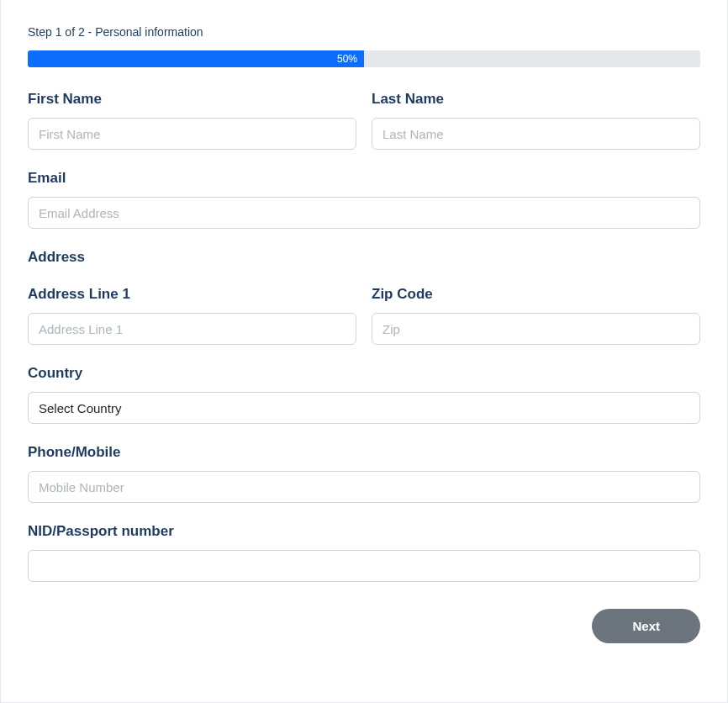  What do you see at coordinates (536, 134) in the screenshot?
I see `last-name-input` at bounding box center [536, 134].